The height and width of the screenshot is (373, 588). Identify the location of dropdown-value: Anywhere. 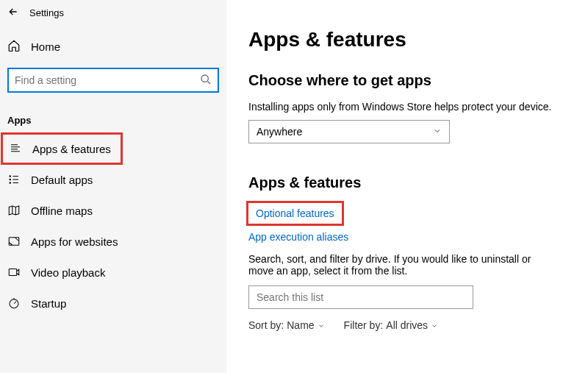
(279, 132).